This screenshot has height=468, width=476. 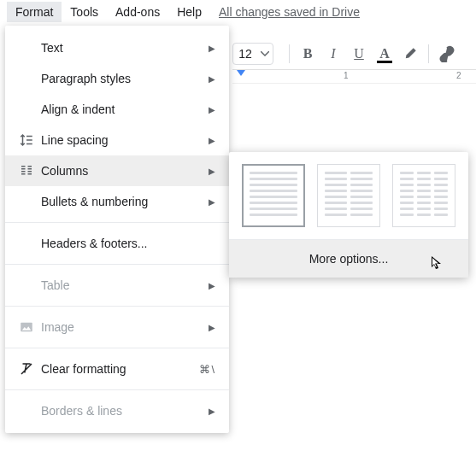 I want to click on text-color-button: A, so click(x=385, y=54).